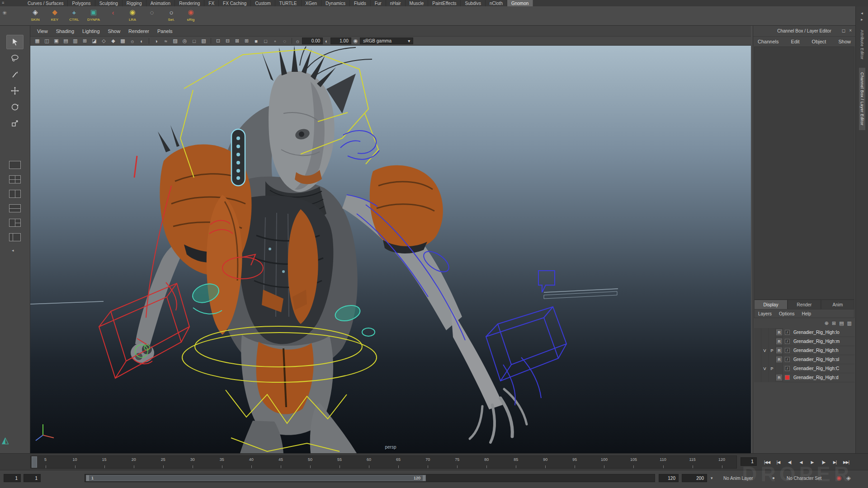  What do you see at coordinates (444, 3) in the screenshot?
I see `shelf-tab: PaintEffects` at bounding box center [444, 3].